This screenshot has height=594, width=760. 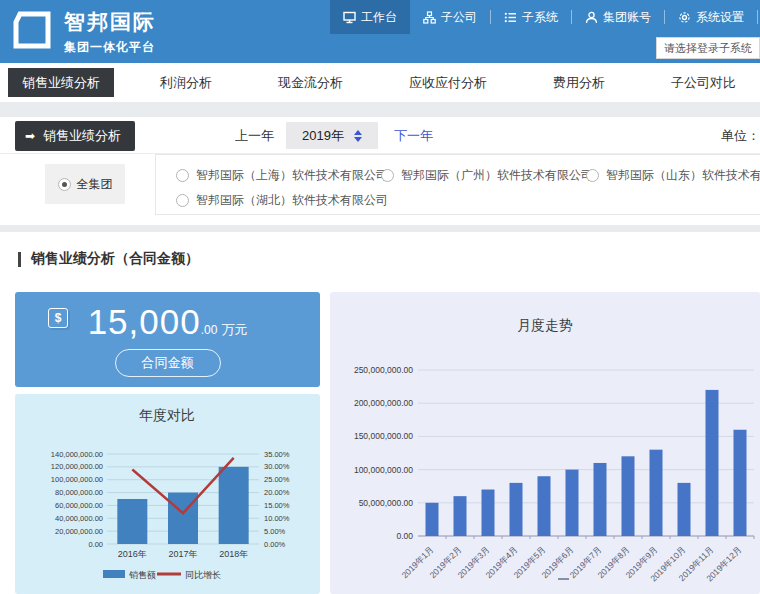 What do you see at coordinates (275, 544) in the screenshot?
I see `svg-text: 0.00%` at bounding box center [275, 544].